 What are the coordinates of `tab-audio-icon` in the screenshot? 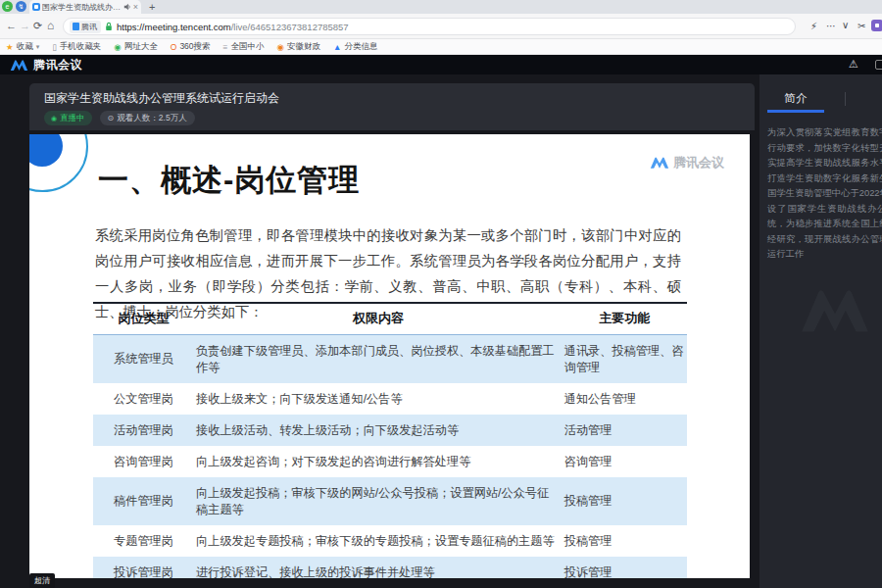 It's located at (127, 7).